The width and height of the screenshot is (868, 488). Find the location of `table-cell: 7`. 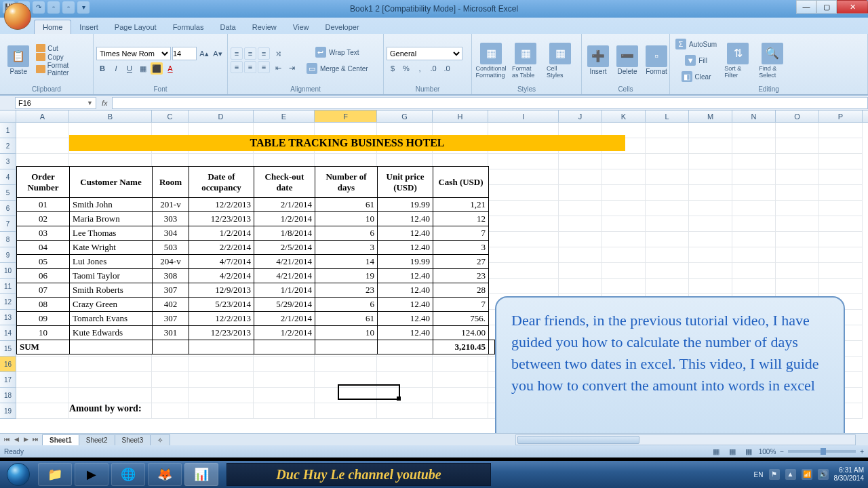

table-cell: 7 is located at coordinates (461, 233).